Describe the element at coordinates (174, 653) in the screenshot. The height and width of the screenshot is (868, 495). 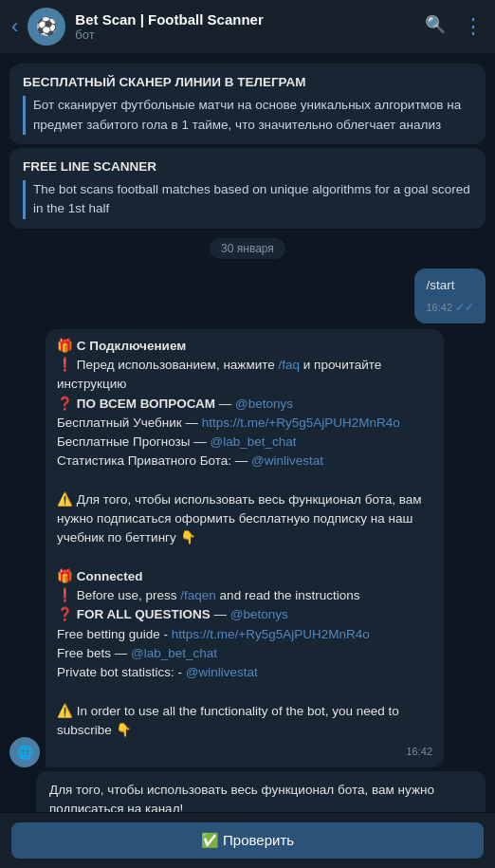
I see `bets-link-en: @lab_bet_chat` at that location.